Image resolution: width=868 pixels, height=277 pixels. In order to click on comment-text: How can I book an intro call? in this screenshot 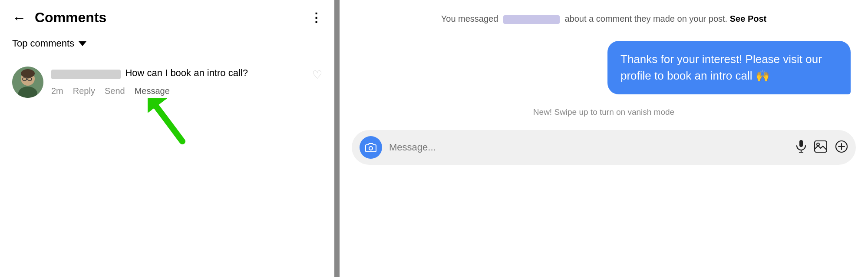, I will do `click(187, 73)`.